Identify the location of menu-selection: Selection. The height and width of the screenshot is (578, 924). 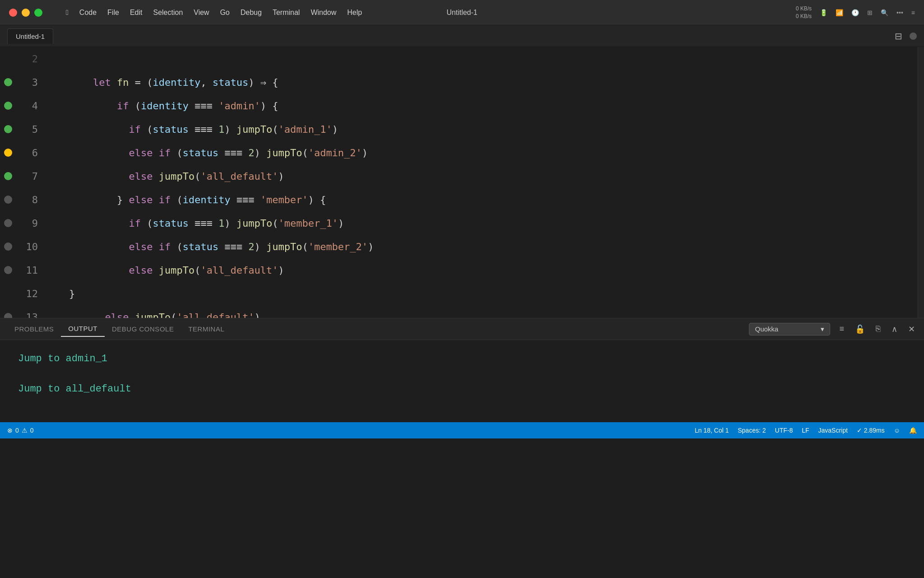
(168, 13).